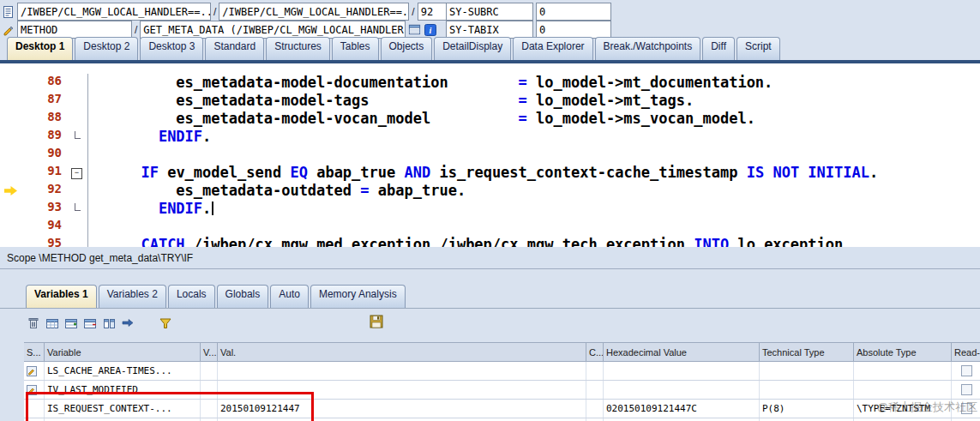 The height and width of the screenshot is (421, 980). I want to click on code-line-88: 88 es_metadata-model-vocan_model = lo_mo…, so click(490, 118).